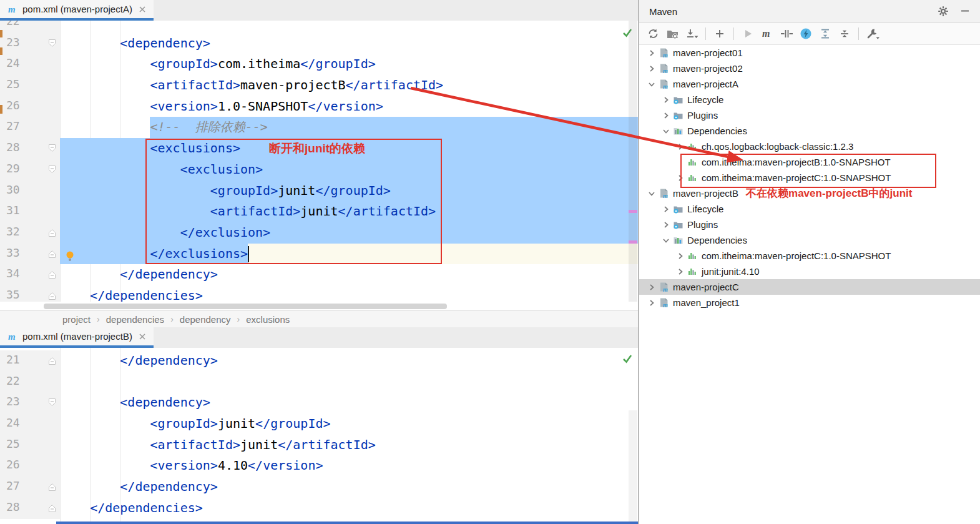  Describe the element at coordinates (349, 86) in the screenshot. I see `code-text: <artifactId>maven-projectB</artifactId>` at that location.